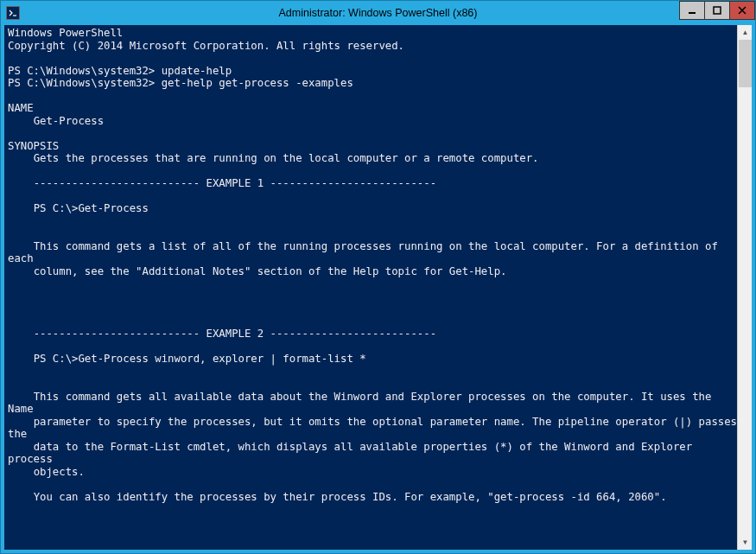  What do you see at coordinates (745, 64) in the screenshot?
I see `scroll-thumb` at bounding box center [745, 64].